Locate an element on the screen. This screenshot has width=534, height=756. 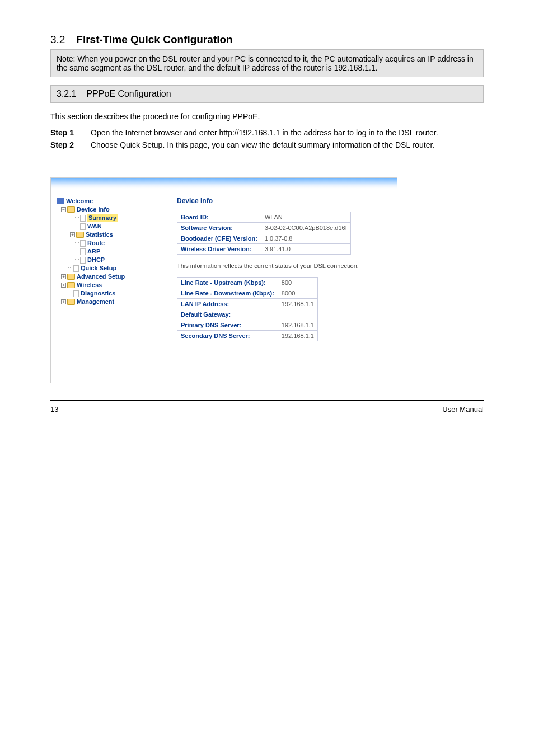
section-number: 3.2 is located at coordinates (58, 39).